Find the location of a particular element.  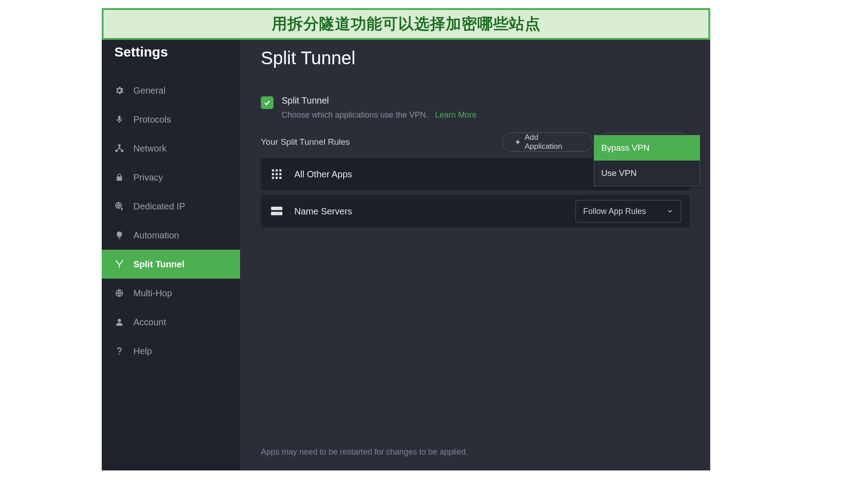

dropdown-option-label: Bypass VPN is located at coordinates (626, 148).